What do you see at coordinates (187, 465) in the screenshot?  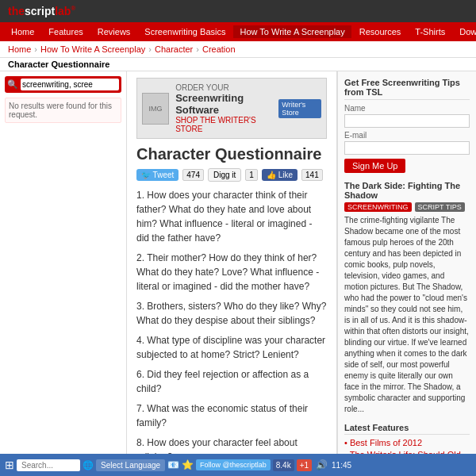 I see `taskbar-icon2: ⭐` at bounding box center [187, 465].